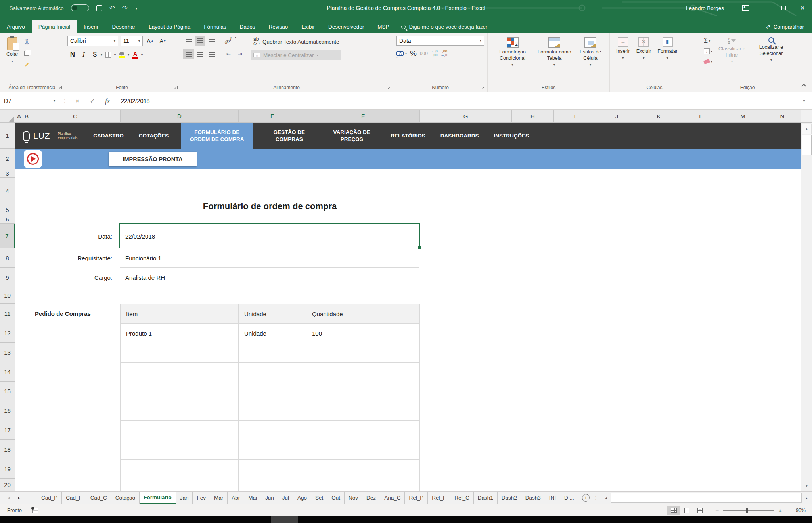 This screenshot has width=812, height=523. I want to click on cut-button: ✄, so click(28, 42).